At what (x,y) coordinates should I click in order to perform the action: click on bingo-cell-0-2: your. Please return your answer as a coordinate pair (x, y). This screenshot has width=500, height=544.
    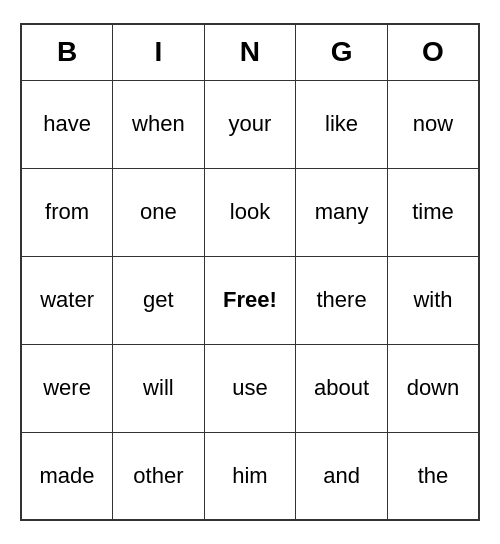
    Looking at the image, I should click on (250, 124).